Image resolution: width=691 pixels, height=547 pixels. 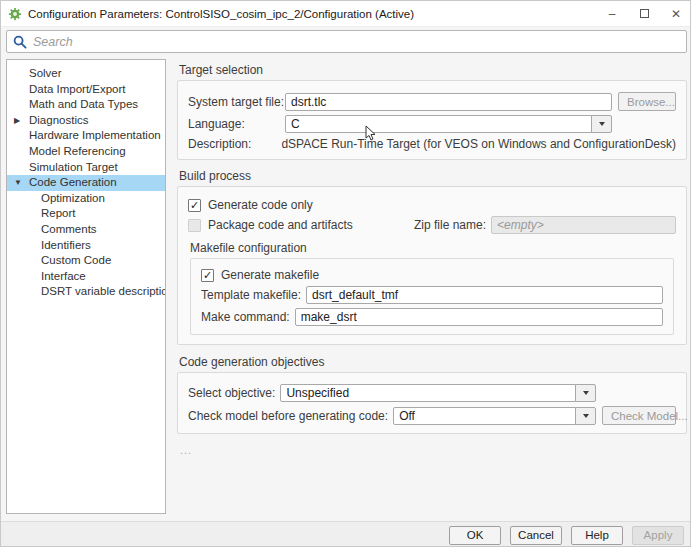 What do you see at coordinates (432, 120) in the screenshot?
I see `target-selection-group: System target file: Browse... Language: …` at bounding box center [432, 120].